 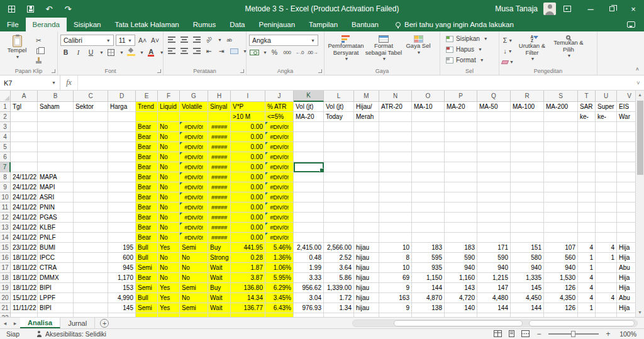 What do you see at coordinates (122, 258) in the screenshot?
I see `cell-D16: 600` at bounding box center [122, 258].